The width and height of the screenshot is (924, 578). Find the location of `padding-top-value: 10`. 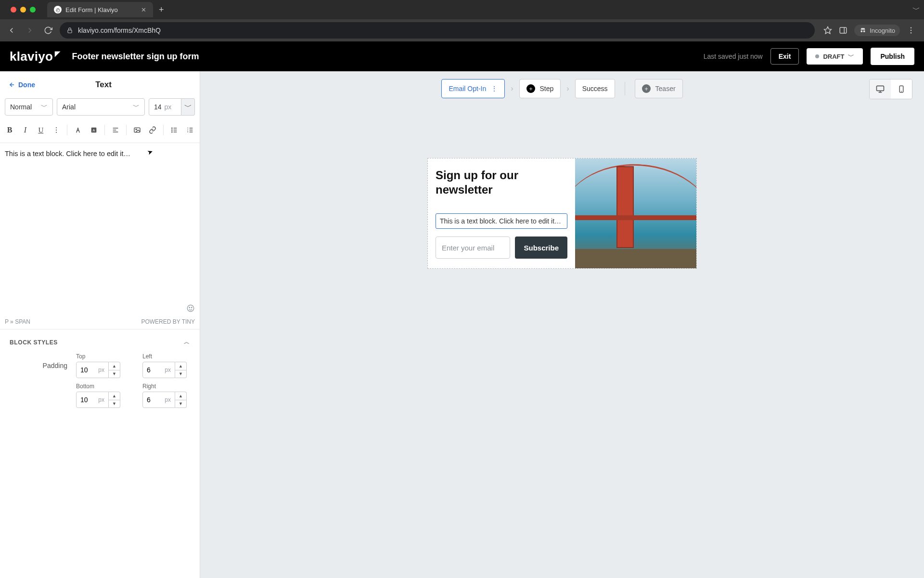

padding-top-value: 10 is located at coordinates (84, 370).